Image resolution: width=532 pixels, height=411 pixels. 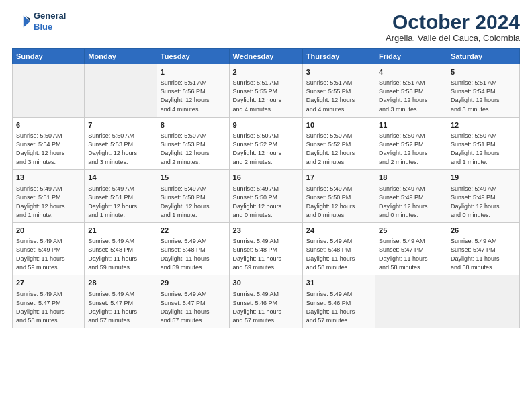 I want to click on day-number: 20, so click(x=48, y=231).